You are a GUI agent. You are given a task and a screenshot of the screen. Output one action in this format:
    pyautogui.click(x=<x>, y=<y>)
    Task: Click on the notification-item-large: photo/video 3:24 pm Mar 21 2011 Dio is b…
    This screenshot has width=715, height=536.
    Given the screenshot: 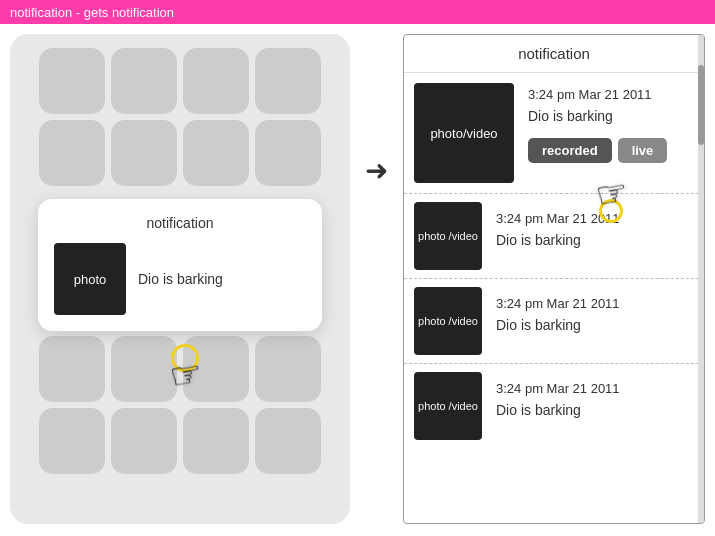 What is the action you would take?
    pyautogui.click(x=554, y=134)
    